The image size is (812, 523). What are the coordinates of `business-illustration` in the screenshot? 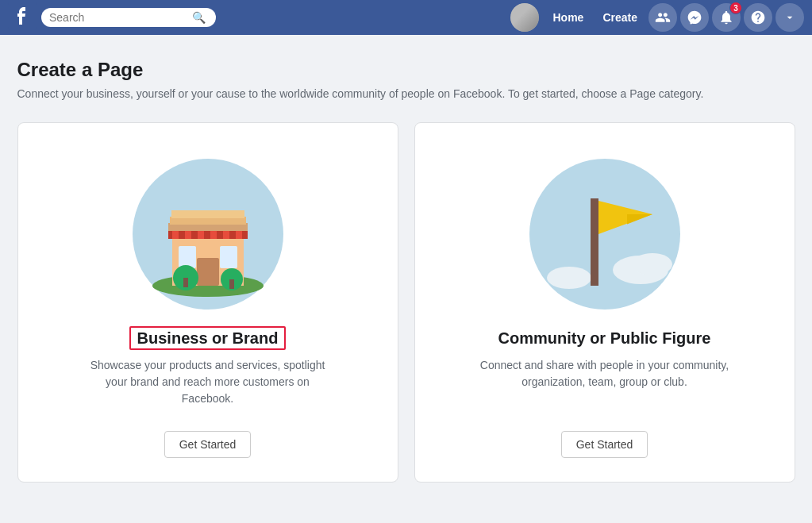 It's located at (208, 234).